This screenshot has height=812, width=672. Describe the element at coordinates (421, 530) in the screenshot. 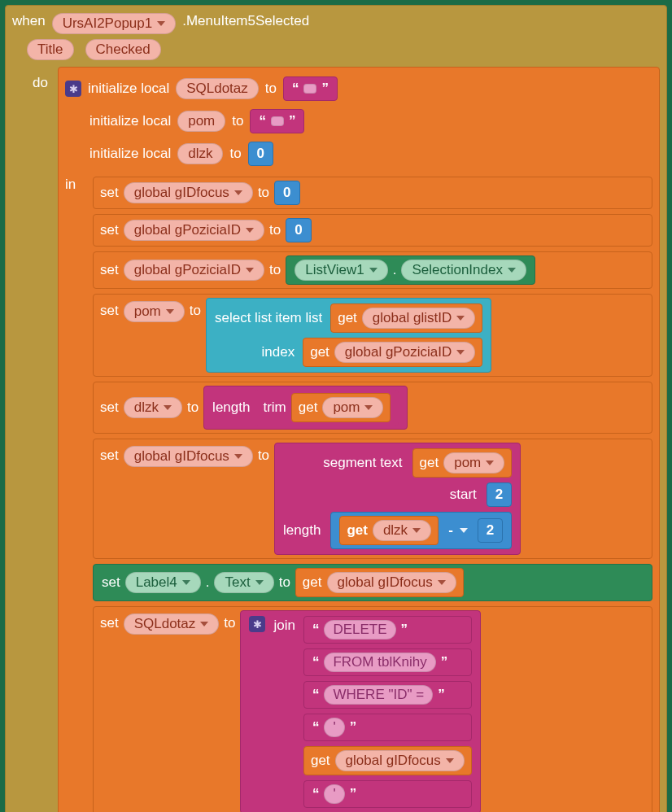

I see `math-minus: get dlzk - 2` at that location.